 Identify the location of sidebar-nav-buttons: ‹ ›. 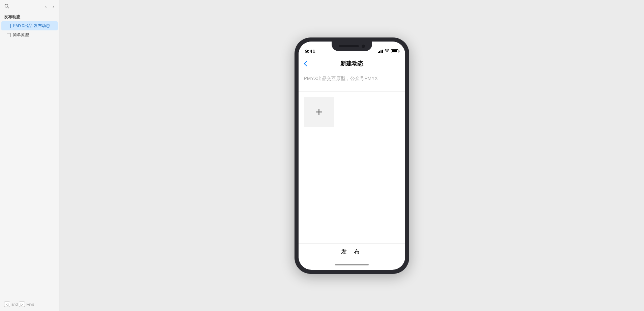
(50, 6).